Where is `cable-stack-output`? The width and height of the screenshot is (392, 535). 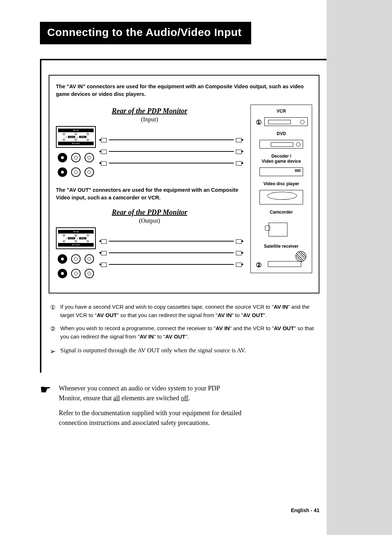 cable-stack-output is located at coordinates (171, 253).